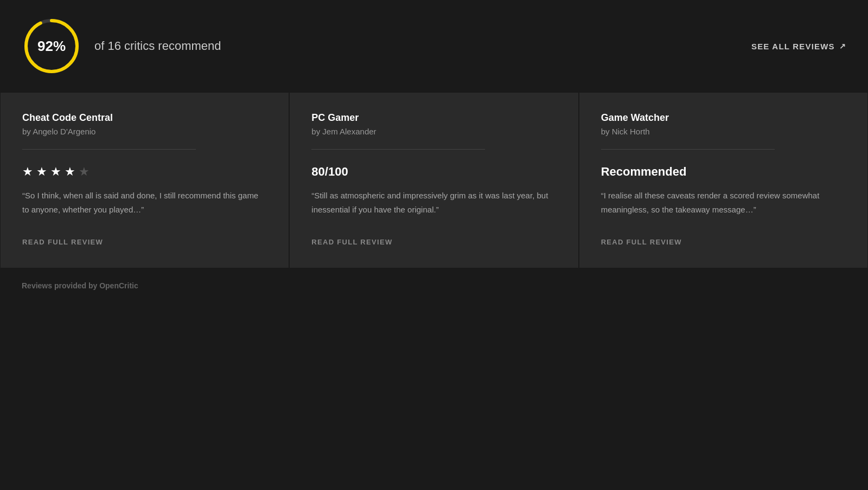 This screenshot has width=868, height=490. Describe the element at coordinates (434, 242) in the screenshot. I see `read-full-review-2: READ FULL REVIEW` at that location.